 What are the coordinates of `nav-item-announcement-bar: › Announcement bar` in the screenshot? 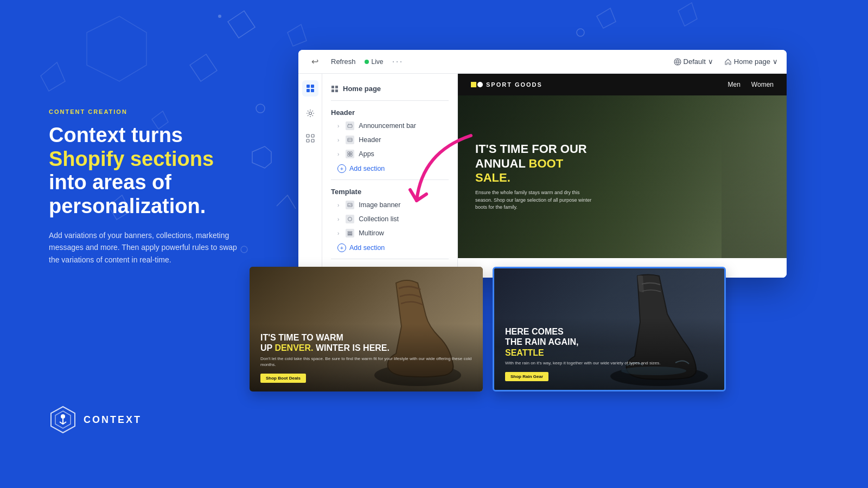 It's located at (390, 126).